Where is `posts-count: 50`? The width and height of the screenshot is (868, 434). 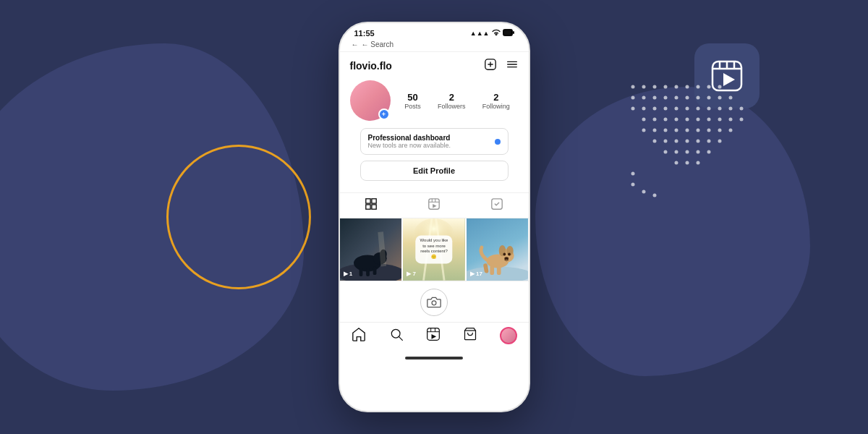
posts-count: 50 is located at coordinates (412, 97).